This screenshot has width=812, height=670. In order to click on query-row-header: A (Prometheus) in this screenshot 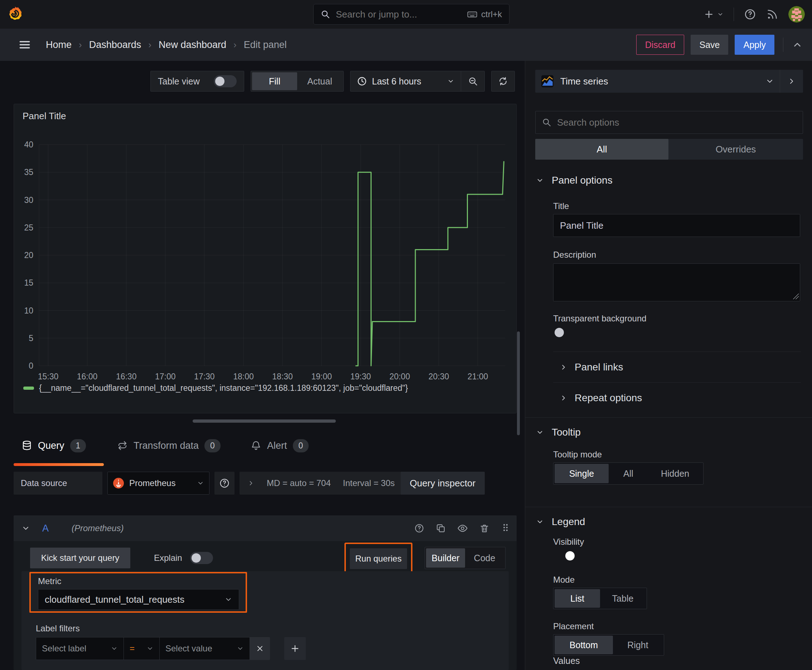, I will do `click(265, 528)`.